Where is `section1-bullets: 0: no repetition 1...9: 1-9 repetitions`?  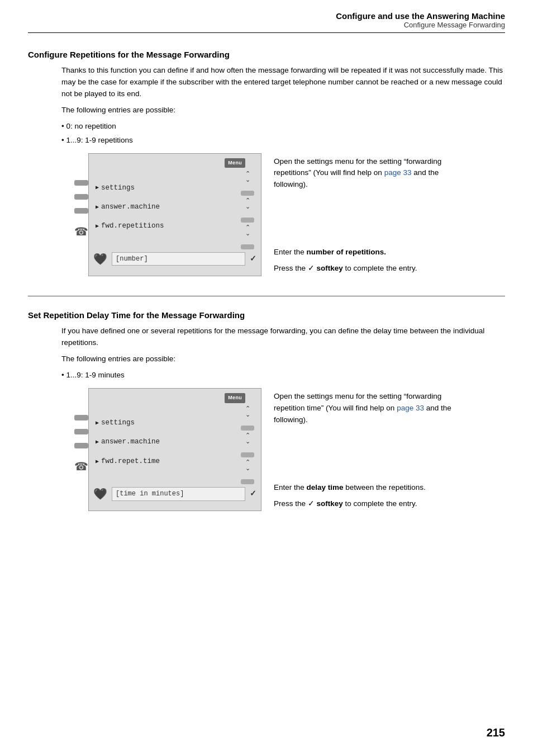 section1-bullets: 0: no repetition 1...9: 1-9 repetitions is located at coordinates (283, 134).